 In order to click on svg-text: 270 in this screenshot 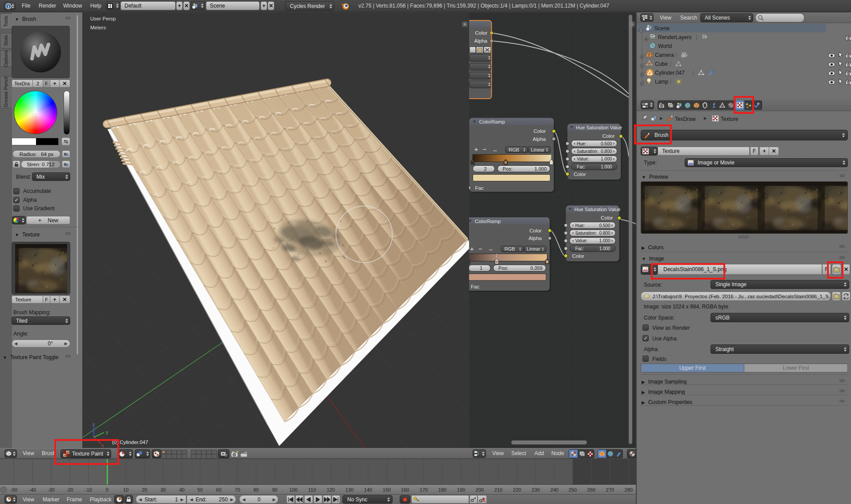, I will do `click(610, 490)`.